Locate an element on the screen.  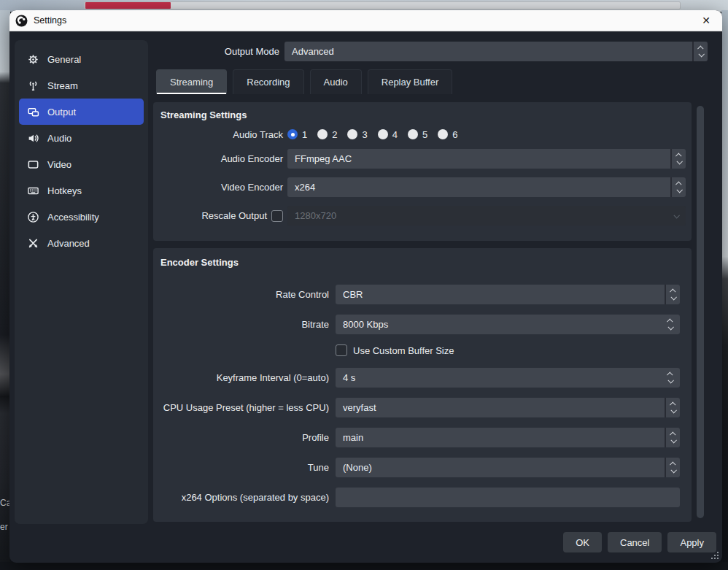
video-encoder-value: x264 is located at coordinates (305, 187).